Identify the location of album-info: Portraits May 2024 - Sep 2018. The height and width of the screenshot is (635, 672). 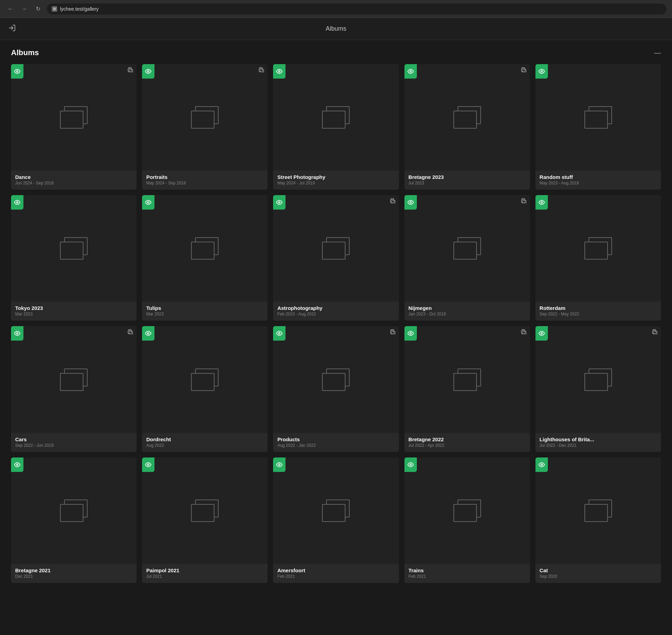
(205, 180).